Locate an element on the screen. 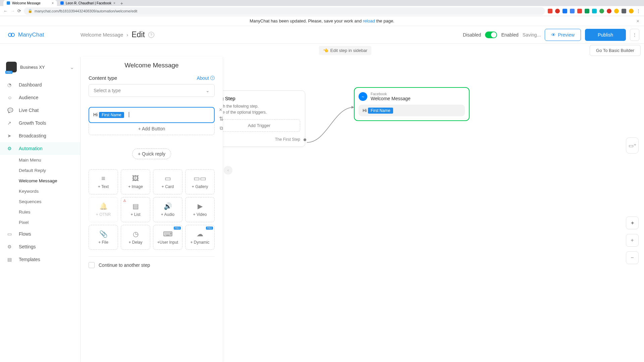 The height and width of the screenshot is (362, 644). brand-name: ManyChat is located at coordinates (31, 35).